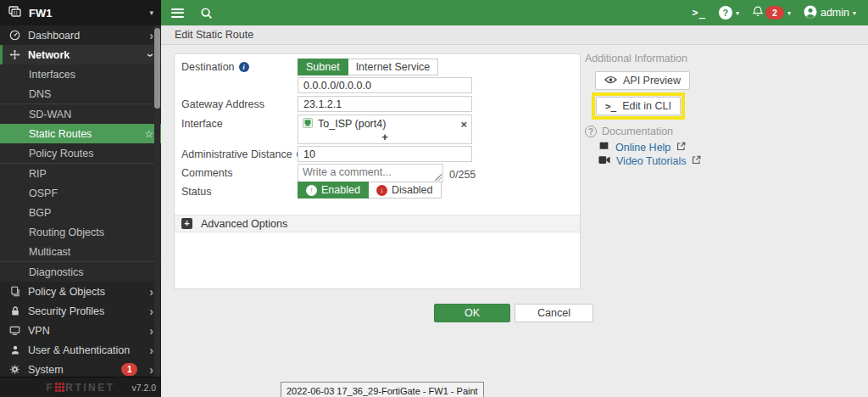 The image size is (868, 397). I want to click on topbar-right-cluster: >_ ? ▾ 2 ▾ admin ▾, so click(774, 14).